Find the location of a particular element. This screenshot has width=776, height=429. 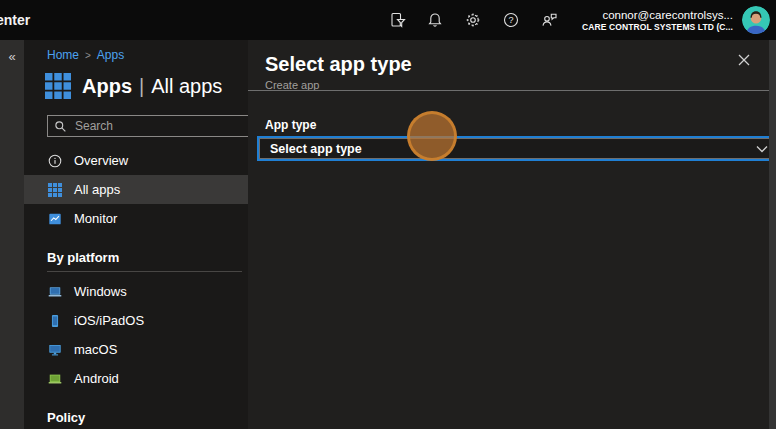

sidebar-item-macos: macOS is located at coordinates (136, 350).